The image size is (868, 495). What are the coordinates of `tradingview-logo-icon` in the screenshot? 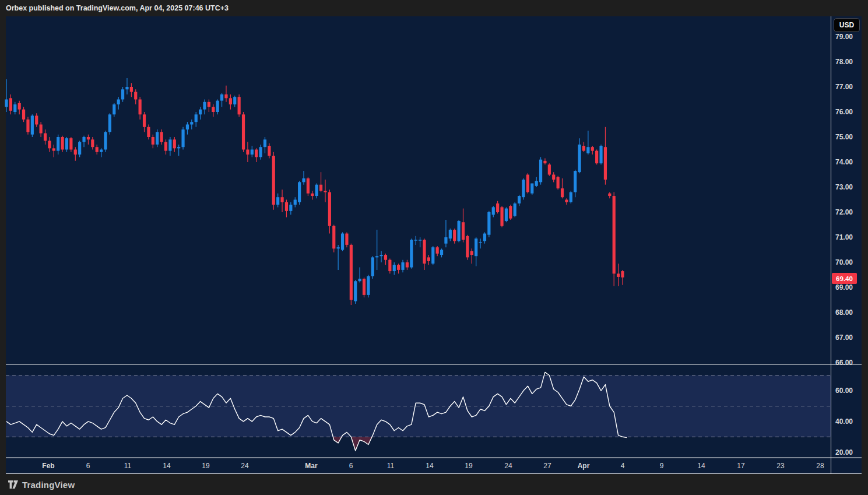 It's located at (13, 485).